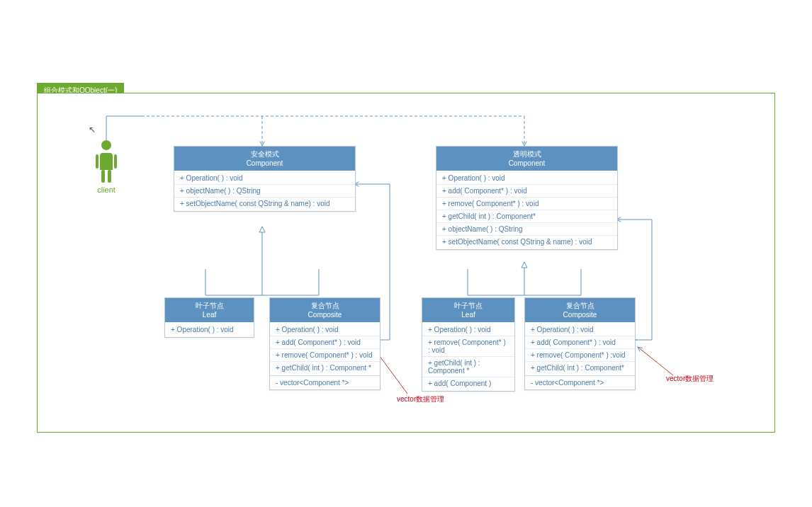 This screenshot has height=507, width=812. I want to click on class-title: 安全模式, so click(265, 154).